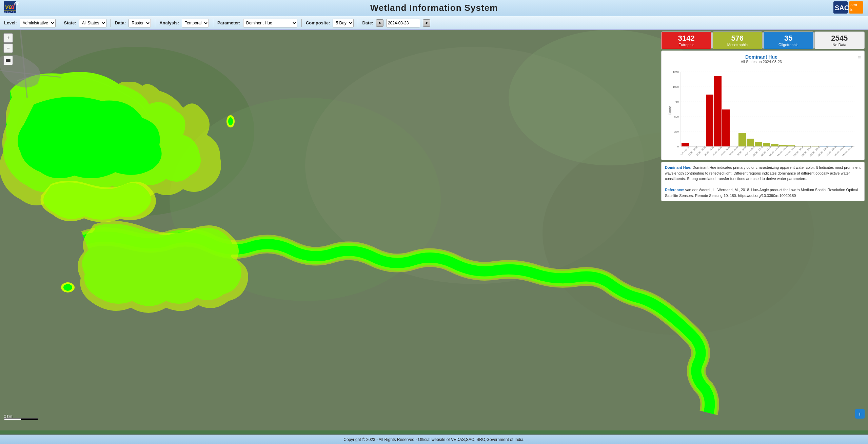 This screenshot has width=868, height=444. I want to click on eutrophic-card: 3142 Eutrophic, so click(686, 40).